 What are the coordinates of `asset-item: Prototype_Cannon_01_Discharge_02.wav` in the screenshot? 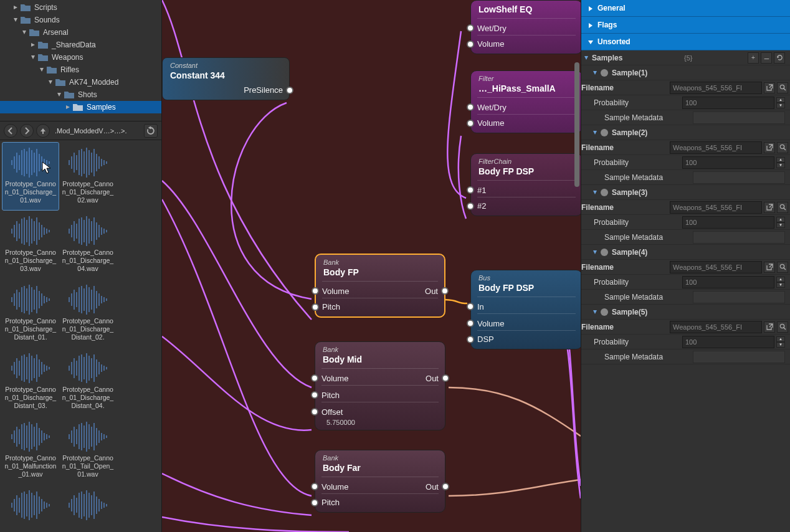 It's located at (88, 176).